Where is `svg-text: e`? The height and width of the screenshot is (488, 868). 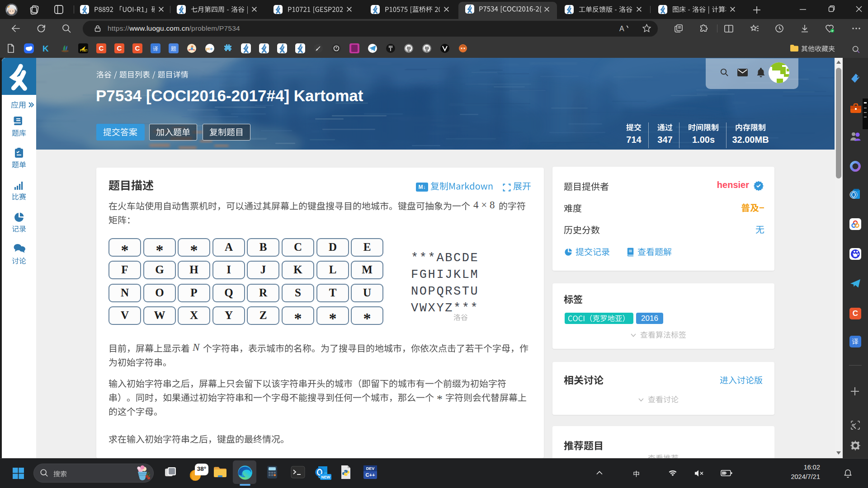
svg-text: e is located at coordinates (212, 49).